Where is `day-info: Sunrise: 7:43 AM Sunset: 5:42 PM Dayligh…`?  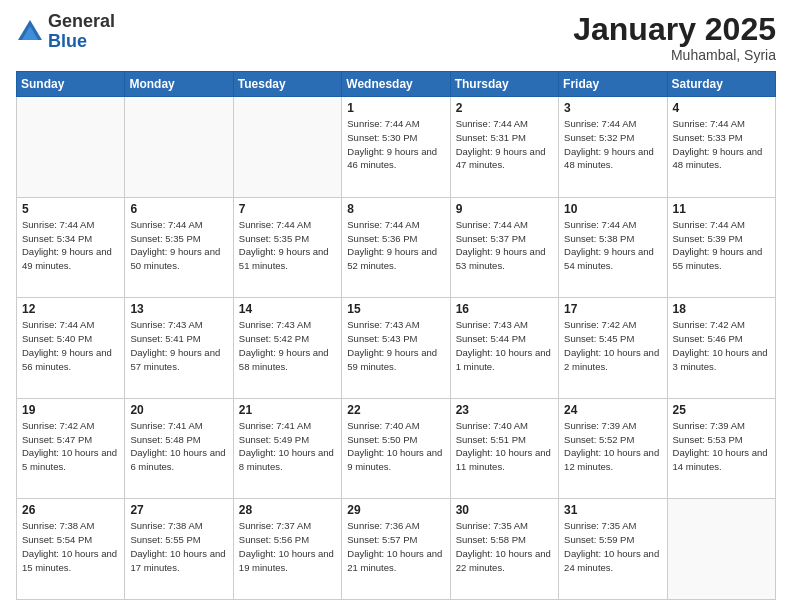
day-info: Sunrise: 7:43 AM Sunset: 5:42 PM Dayligh… is located at coordinates (288, 346).